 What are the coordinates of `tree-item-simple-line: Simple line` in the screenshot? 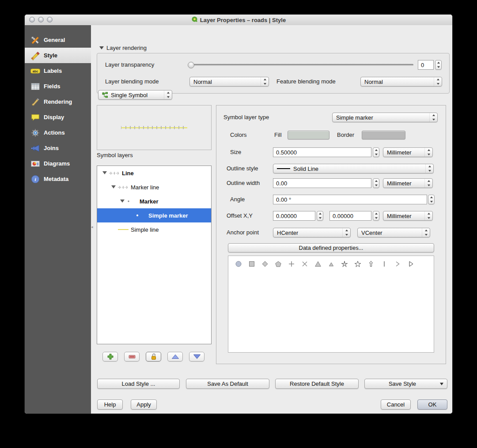 It's located at (154, 230).